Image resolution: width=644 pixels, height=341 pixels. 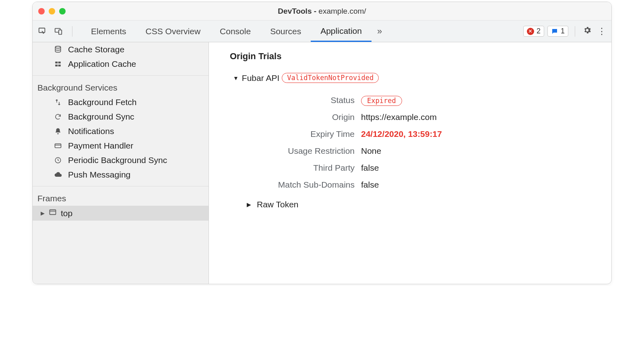 What do you see at coordinates (587, 31) in the screenshot?
I see `settings-button` at bounding box center [587, 31].